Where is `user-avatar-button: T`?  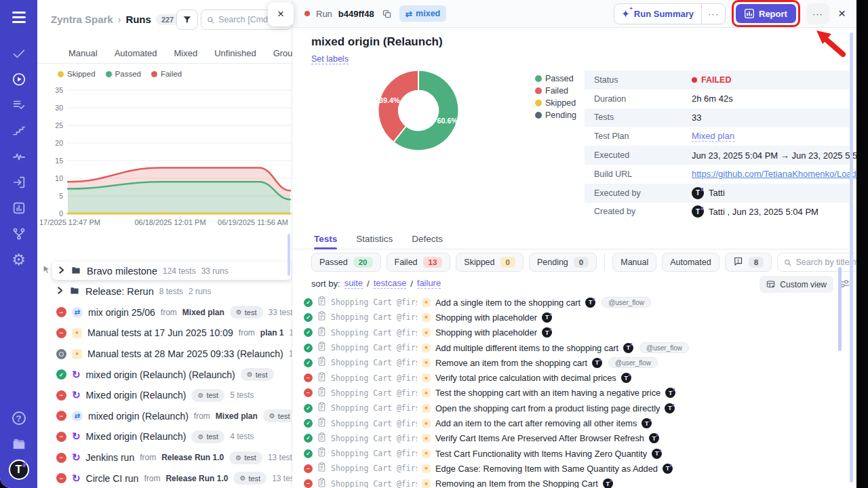
user-avatar-button: T is located at coordinates (19, 470).